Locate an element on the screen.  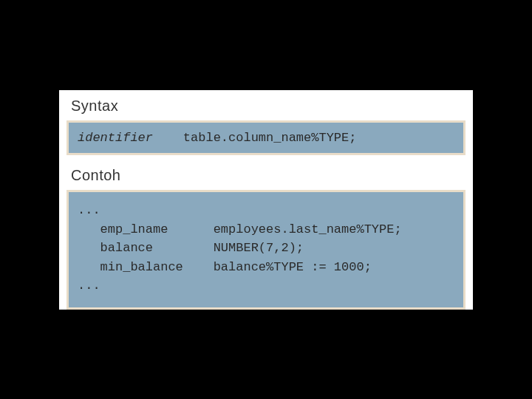
syntax-rest: table.column_name%TYPE; is located at coordinates (254, 137).